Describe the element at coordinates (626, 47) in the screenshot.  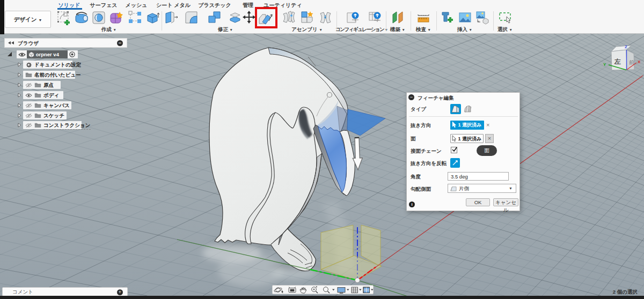
I see `svg-text: Z` at that location.